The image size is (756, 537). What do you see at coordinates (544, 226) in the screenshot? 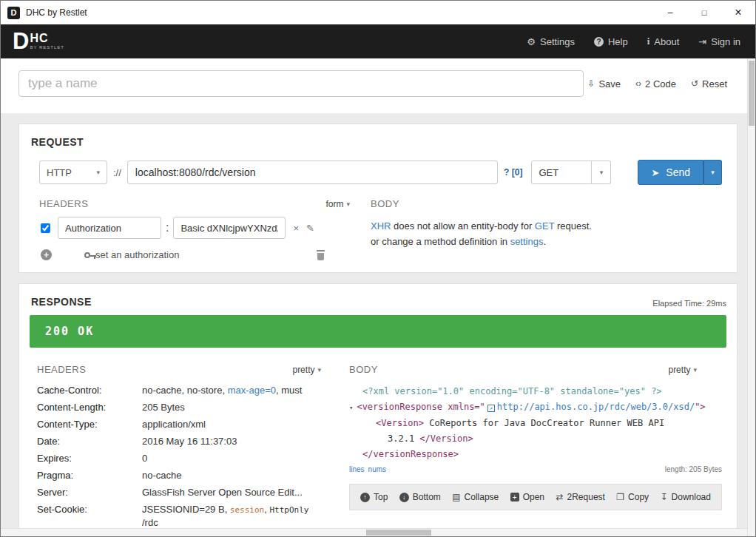
I see `get-link: GET` at bounding box center [544, 226].